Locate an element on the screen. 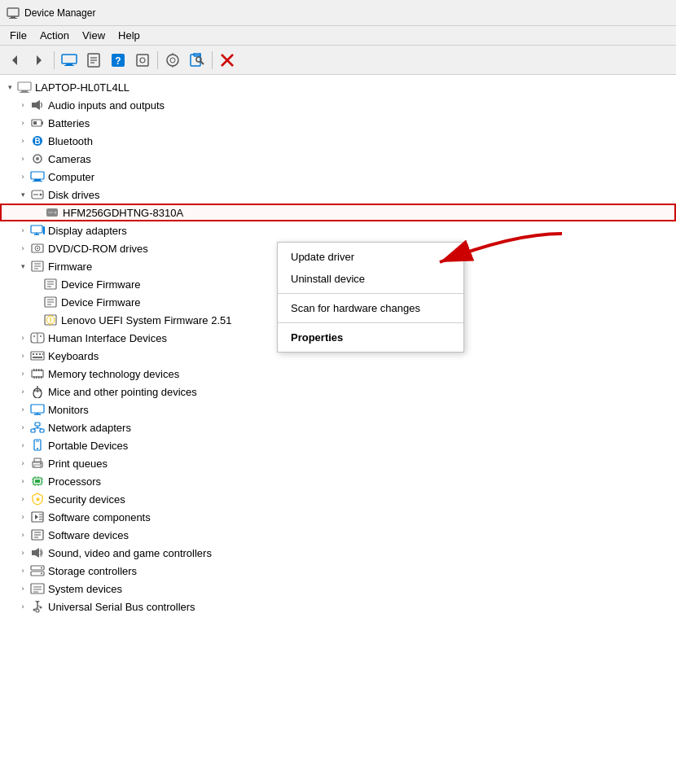  expand-sound: › is located at coordinates (23, 553).